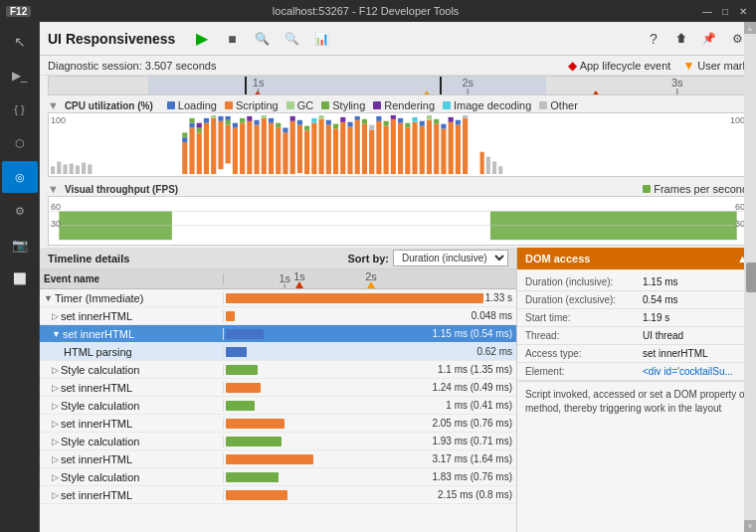  Describe the element at coordinates (398, 145) in the screenshot. I see `cpu-chart-body: 100 100 /* bars rendered below */` at that location.